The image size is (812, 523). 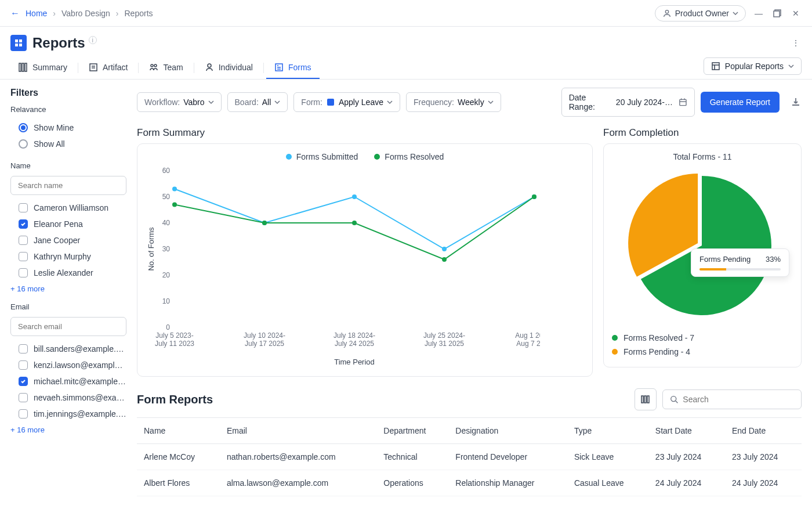 I want to click on more-menu-icon: ⋮, so click(x=796, y=43).